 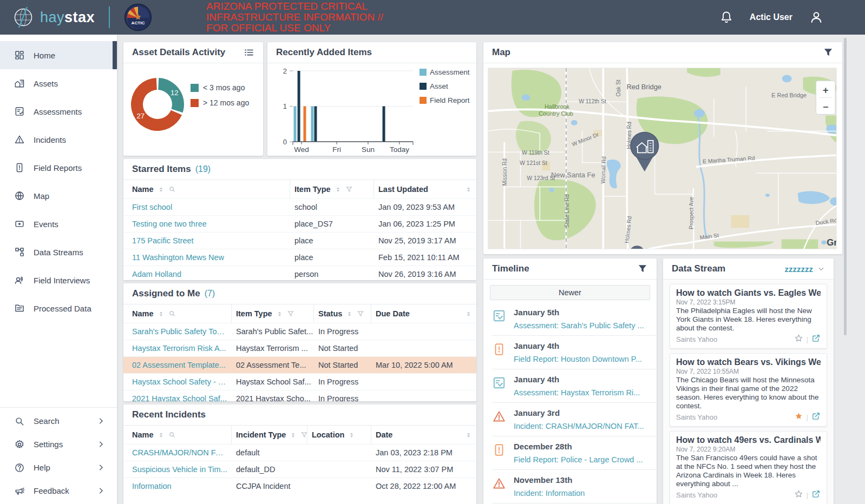 What do you see at coordinates (425, 189) in the screenshot?
I see `column-header-last-updated: Last Updated` at bounding box center [425, 189].